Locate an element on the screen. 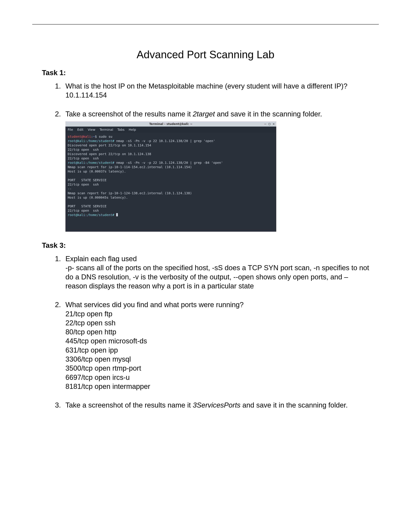 The height and width of the screenshot is (532, 411). header-rule is located at coordinates (206, 24).